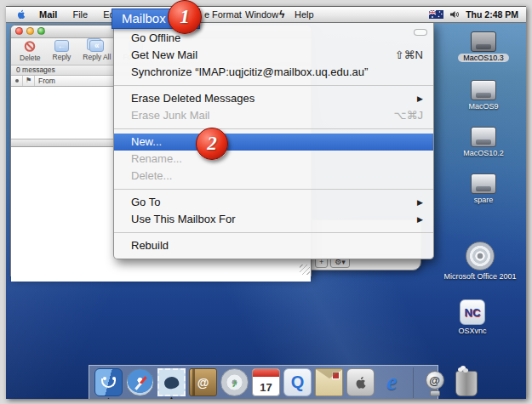 The width and height of the screenshot is (532, 404). I want to click on australian-flag-icon, so click(436, 14).